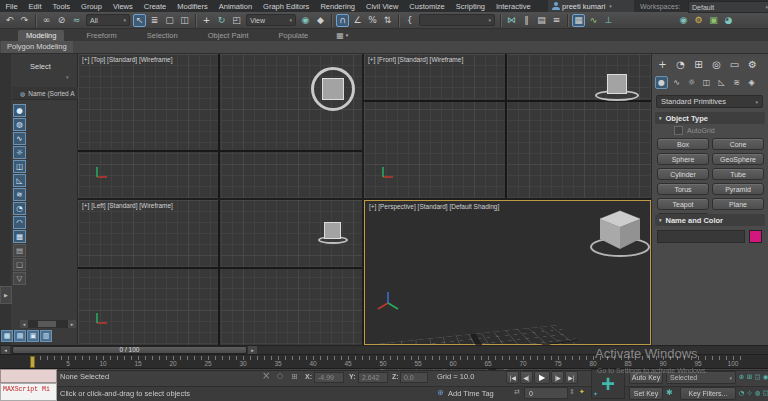 This screenshot has height=401, width=768. I want to click on selection-filter-dropdown: All▾, so click(108, 20).